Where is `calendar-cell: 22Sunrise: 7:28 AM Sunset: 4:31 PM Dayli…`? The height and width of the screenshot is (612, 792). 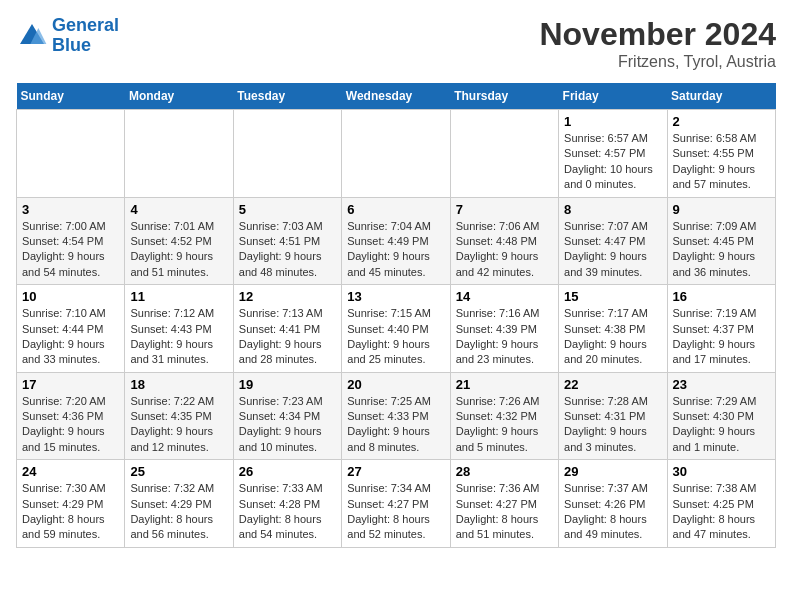
calendar-cell: 22Sunrise: 7:28 AM Sunset: 4:31 PM Dayli… is located at coordinates (613, 416).